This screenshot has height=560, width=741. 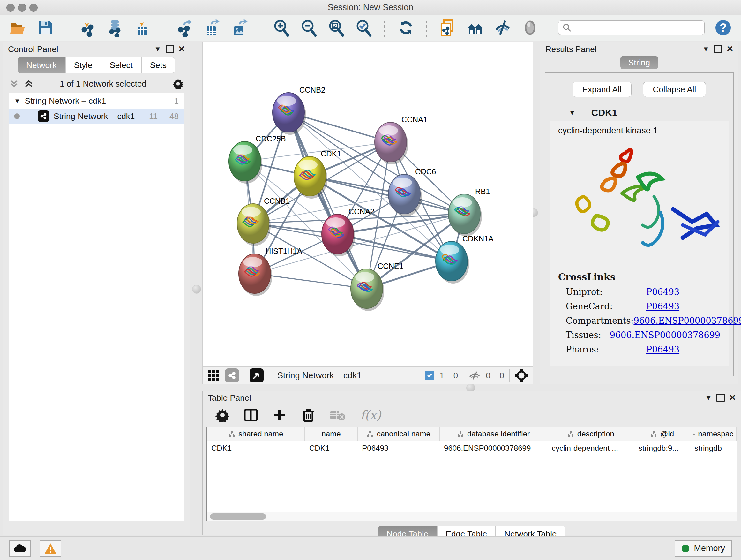 What do you see at coordinates (256, 434) in the screenshot?
I see `column-header-shared-name: shared name` at bounding box center [256, 434].